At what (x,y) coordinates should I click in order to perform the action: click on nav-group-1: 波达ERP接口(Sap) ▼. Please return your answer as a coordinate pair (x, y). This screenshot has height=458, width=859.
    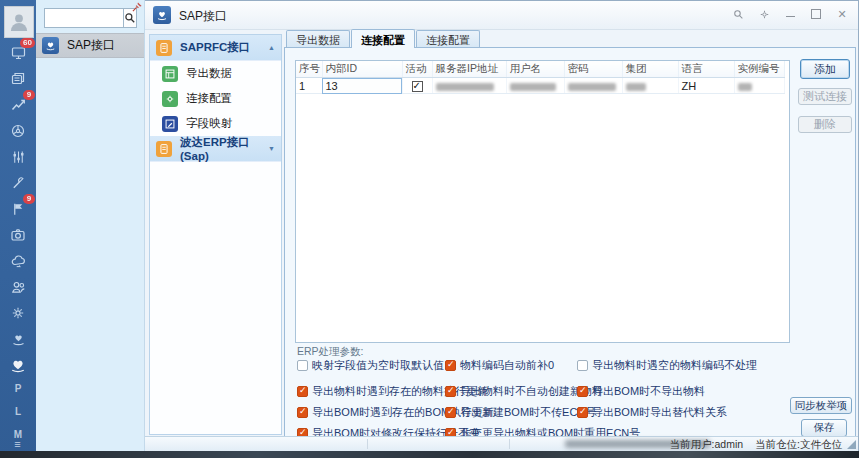
    Looking at the image, I should click on (216, 149).